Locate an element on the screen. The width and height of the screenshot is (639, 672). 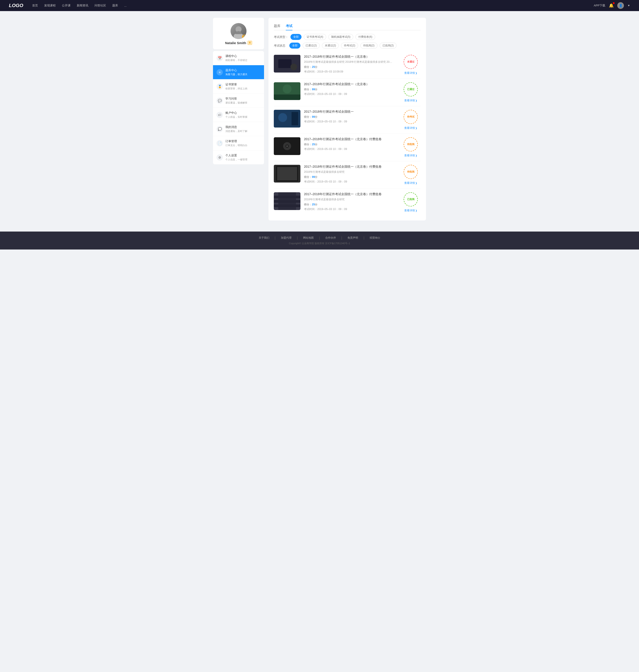
nav-item-nav-qa: 问答社区 is located at coordinates (100, 5).